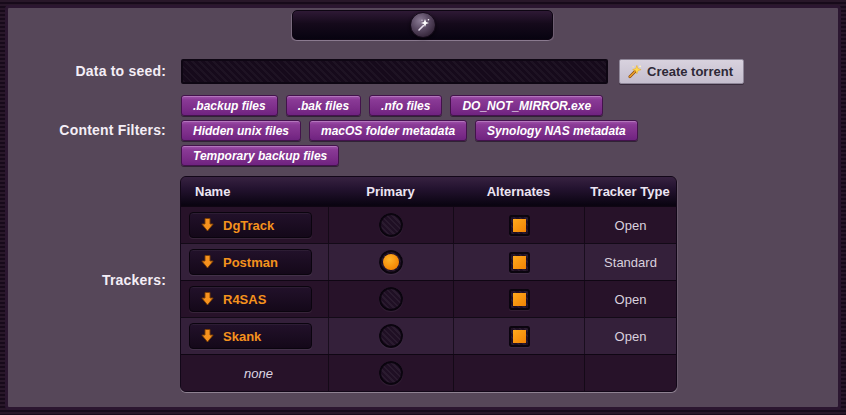 This screenshot has width=846, height=415. I want to click on tracker-name-label: DgTrack, so click(248, 226).